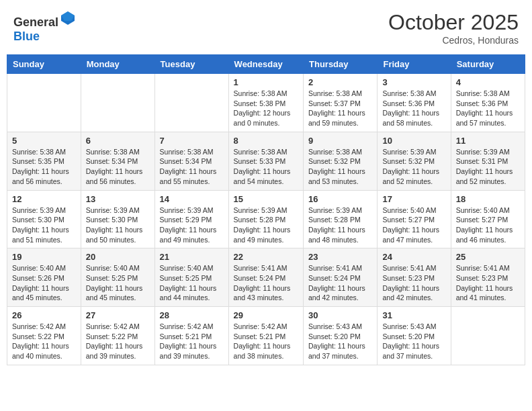  What do you see at coordinates (36, 22) in the screenshot?
I see `logo-general: General` at bounding box center [36, 22].